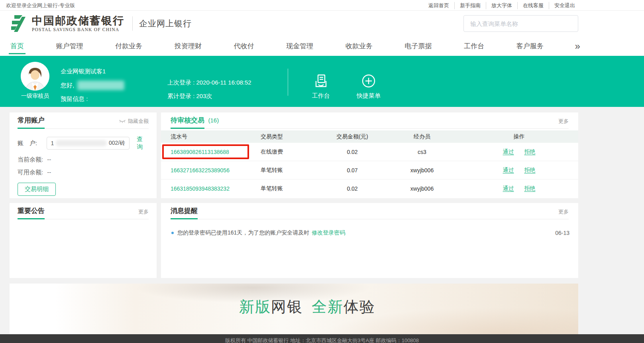 The image size is (644, 343). What do you see at coordinates (53, 143) in the screenshot?
I see `account-number-prefix: 1` at bounding box center [53, 143].